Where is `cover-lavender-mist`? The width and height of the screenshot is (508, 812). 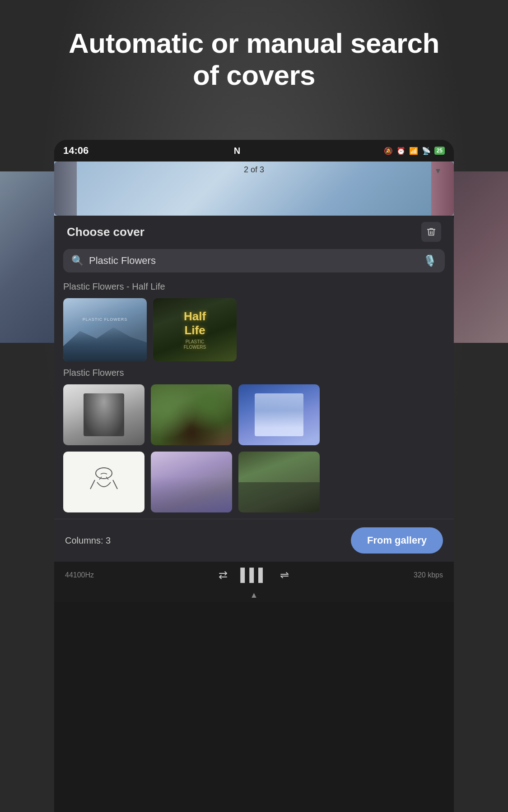
cover-lavender-mist is located at coordinates (191, 482).